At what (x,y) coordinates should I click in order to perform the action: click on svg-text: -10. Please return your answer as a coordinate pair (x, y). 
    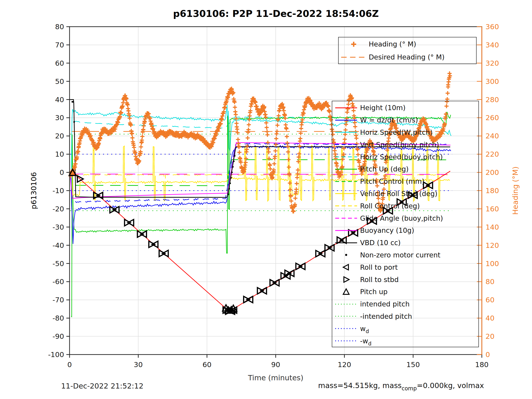
    Looking at the image, I should click on (58, 190).